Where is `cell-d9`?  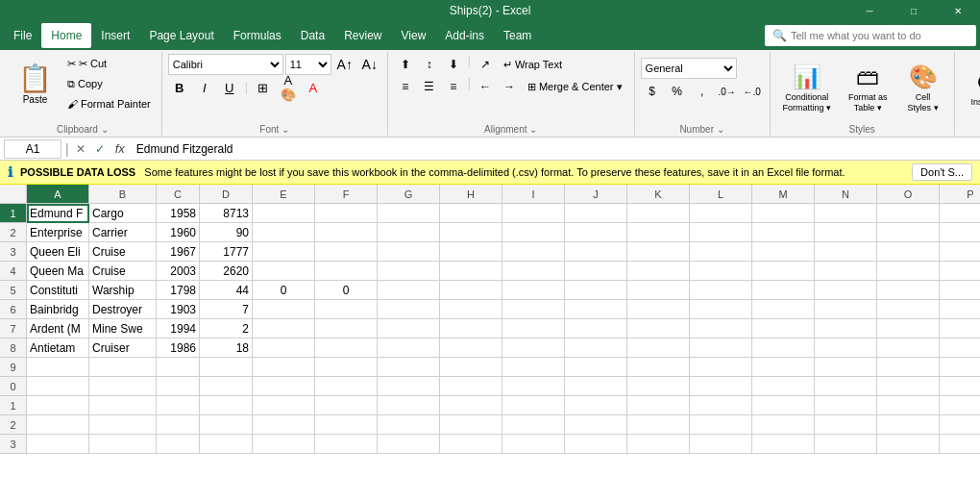 cell-d9 is located at coordinates (227, 367).